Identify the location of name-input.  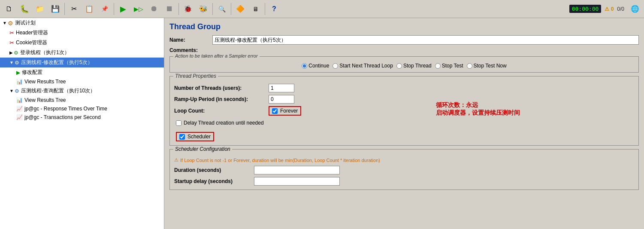
(426, 40).